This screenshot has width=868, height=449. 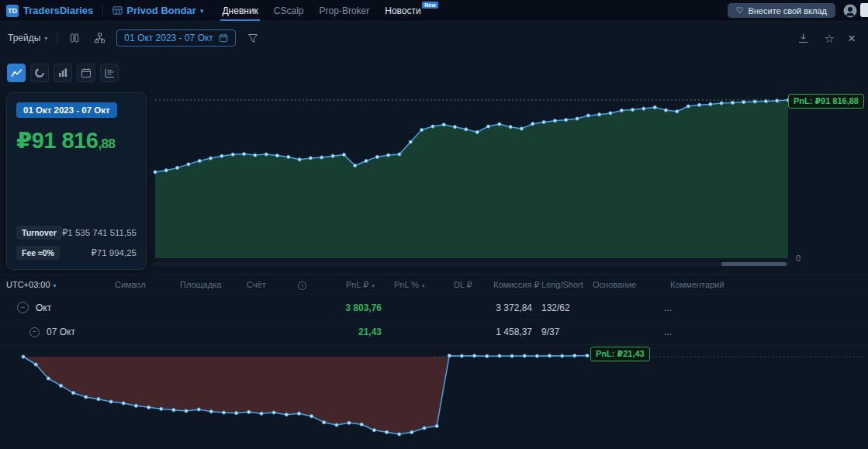 I want to click on group-label: 07 Окт, so click(x=61, y=332).